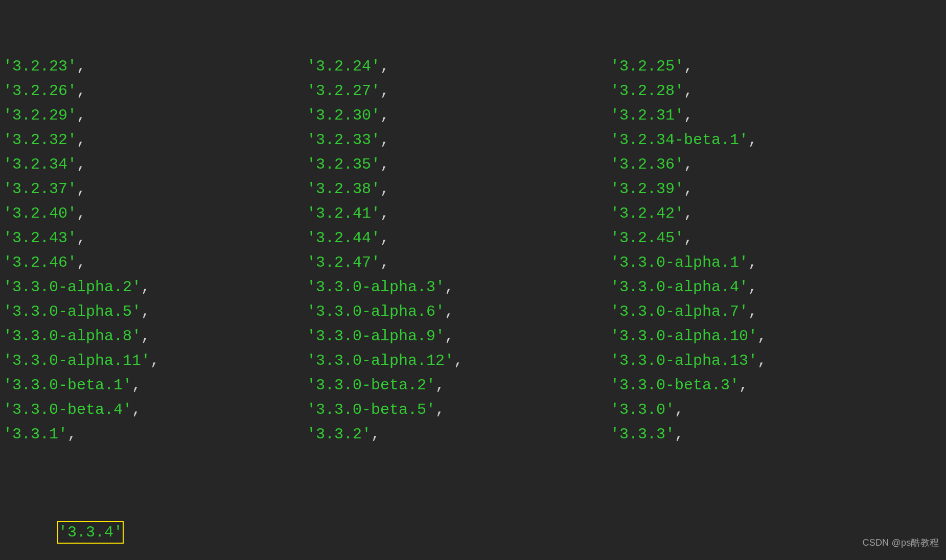  I want to click on version-cell: '3.3.0-alpha.1',, so click(762, 263).